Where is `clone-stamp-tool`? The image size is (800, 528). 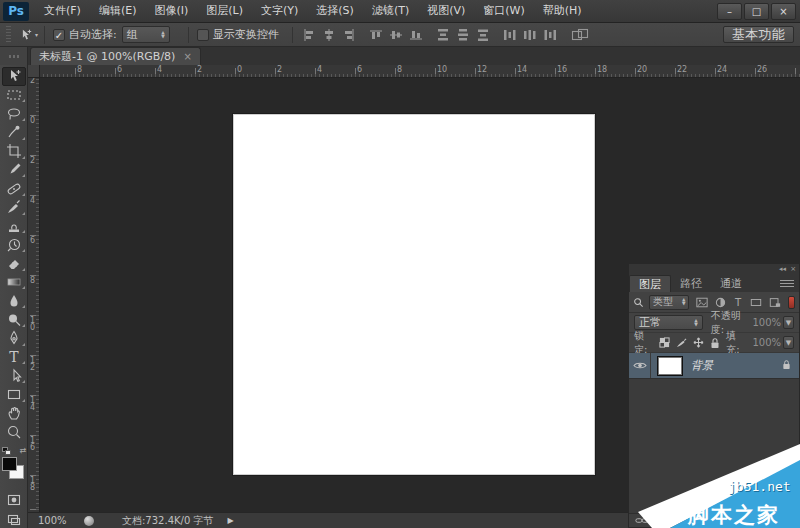
clone-stamp-tool is located at coordinates (14, 226).